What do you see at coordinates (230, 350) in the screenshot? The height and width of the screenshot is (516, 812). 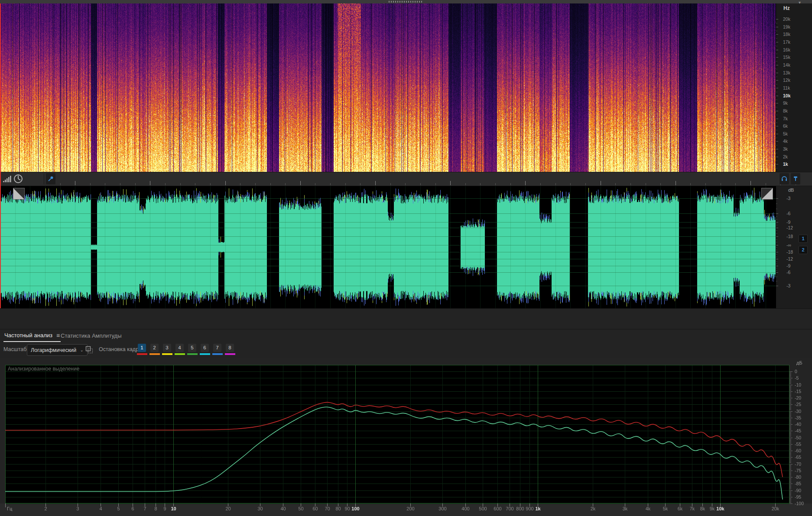 I see `hold-frame-button-8: 8` at bounding box center [230, 350].